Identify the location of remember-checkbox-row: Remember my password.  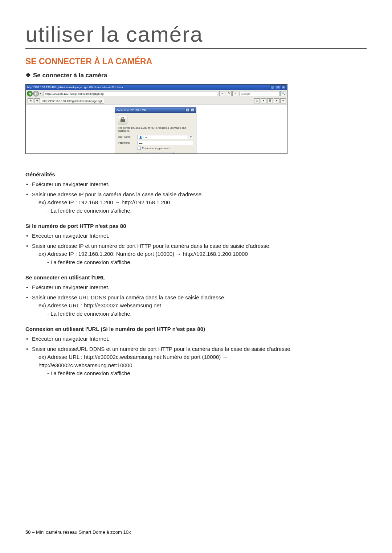
(166, 148).